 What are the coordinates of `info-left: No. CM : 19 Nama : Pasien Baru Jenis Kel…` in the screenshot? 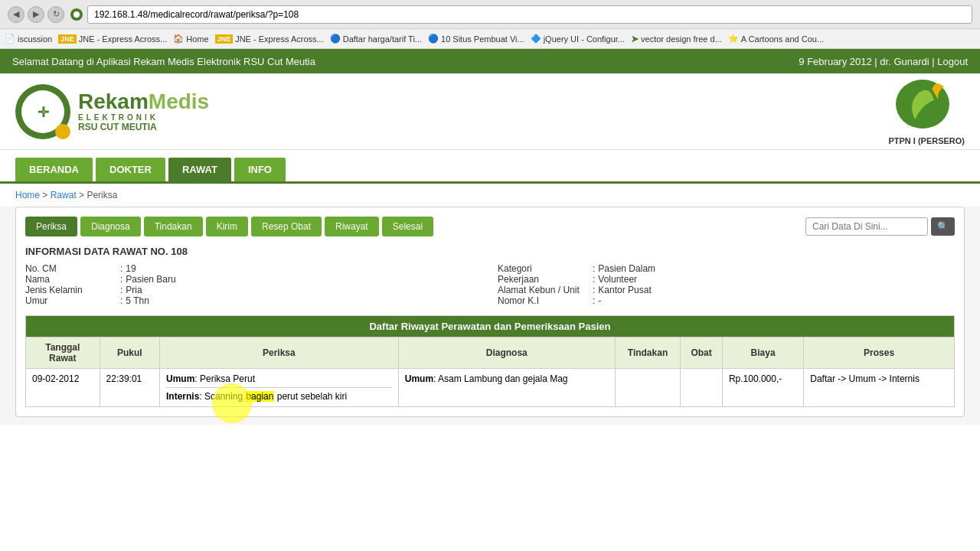 It's located at (254, 285).